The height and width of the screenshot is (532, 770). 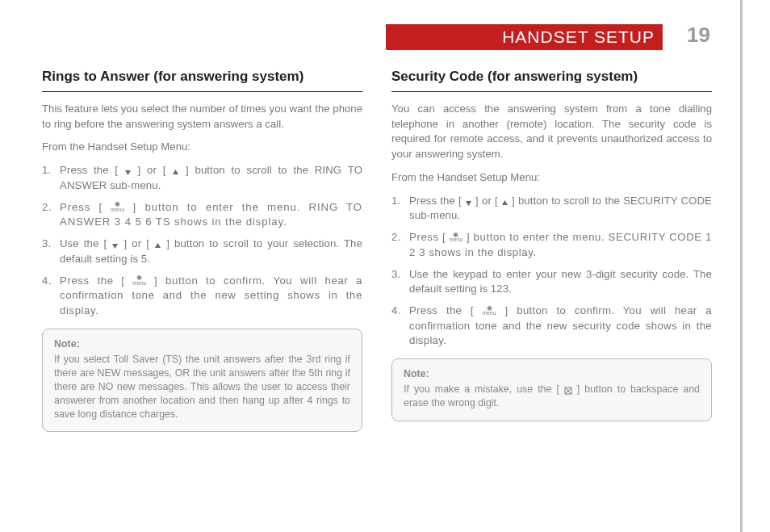 I want to click on step-text: Use the keypad to enter your new 3-digit…, so click(x=560, y=282).